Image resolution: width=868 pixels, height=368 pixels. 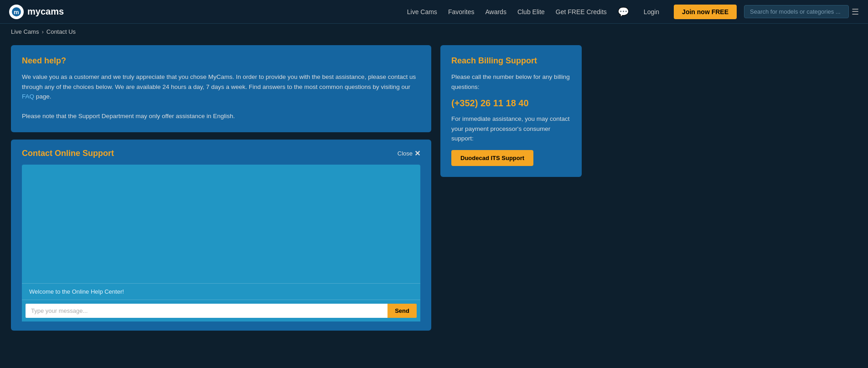 What do you see at coordinates (221, 88) in the screenshot?
I see `need-help-card: Need help? We value you as a customer an…` at bounding box center [221, 88].